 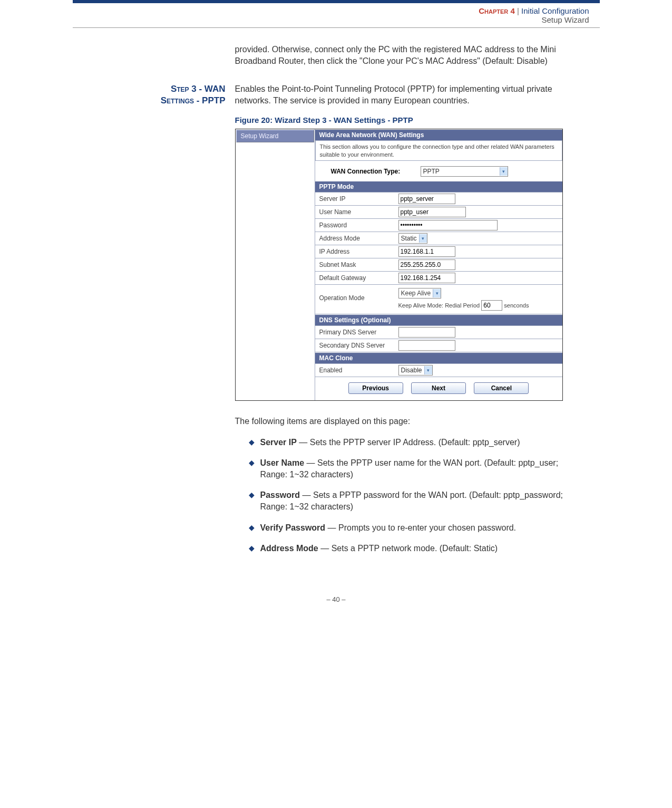 I want to click on item-title: Address Mode, so click(x=289, y=549).